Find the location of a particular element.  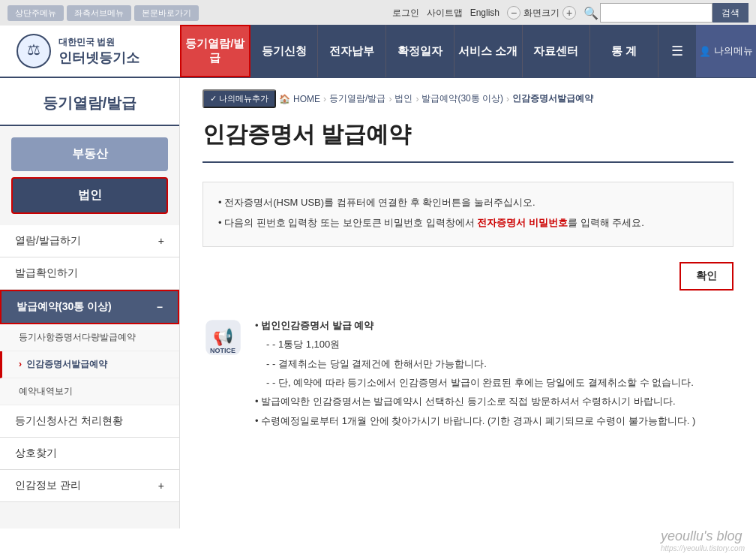

main-header: ⚖ 대한민국 법원 인터넷등기소 등기열람/발급 등기신청 전자납부 확정일자 … is located at coordinates (378, 52).